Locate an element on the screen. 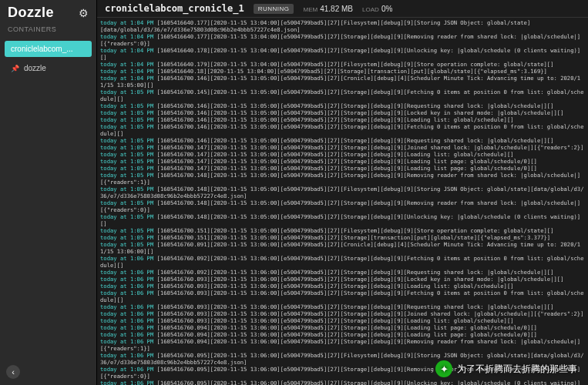 This screenshot has height=385, width=588. log-message: [1605416760.091][2020-11-15 13:06:00][e5… is located at coordinates (341, 248).